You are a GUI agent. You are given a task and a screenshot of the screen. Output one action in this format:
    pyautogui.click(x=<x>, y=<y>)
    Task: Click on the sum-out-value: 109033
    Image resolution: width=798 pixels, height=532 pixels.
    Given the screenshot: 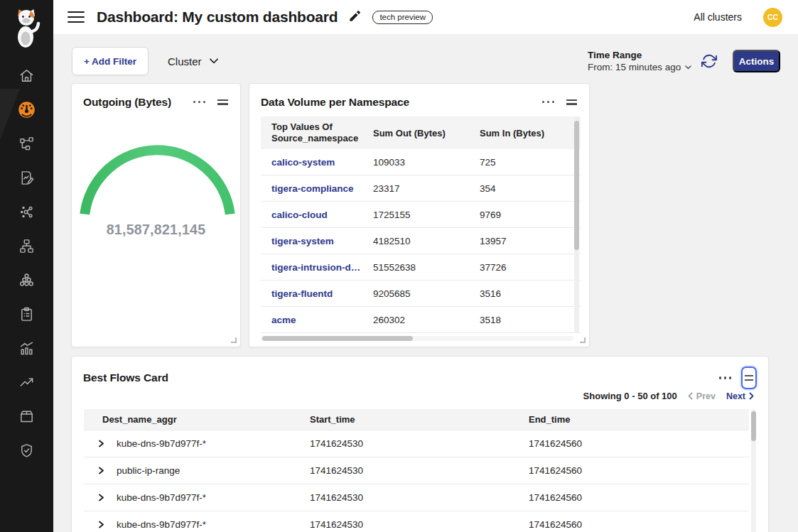 What is the action you would take?
    pyautogui.click(x=426, y=162)
    